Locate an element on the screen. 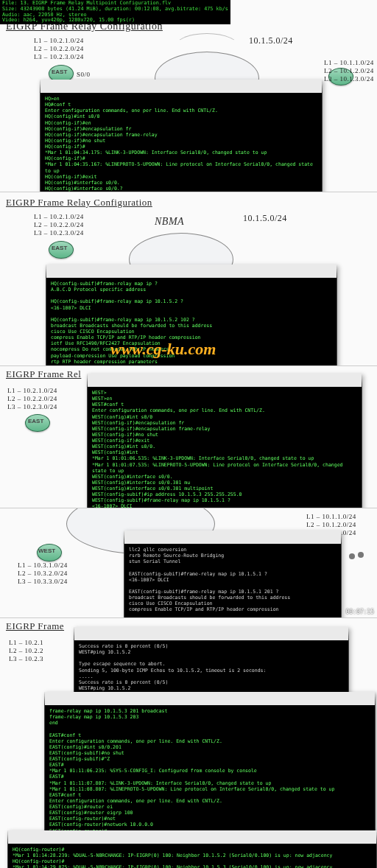 Image resolution: width=377 pixels, height=868 pixels. terminal-output-2: HQ(config-subif)#frame-relay map ip ? A.… is located at coordinates (191, 323).